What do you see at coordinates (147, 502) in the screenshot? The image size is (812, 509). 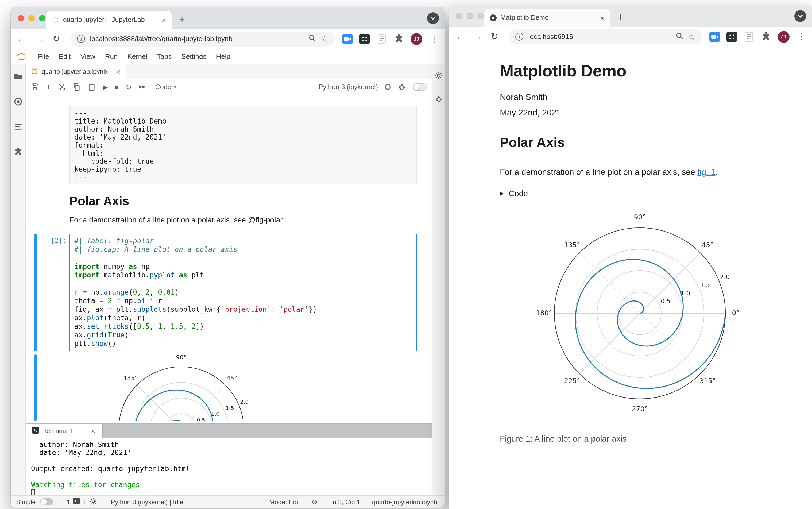 I see `kernel-status-text: Python 3 (ipykernel) | Idle` at bounding box center [147, 502].